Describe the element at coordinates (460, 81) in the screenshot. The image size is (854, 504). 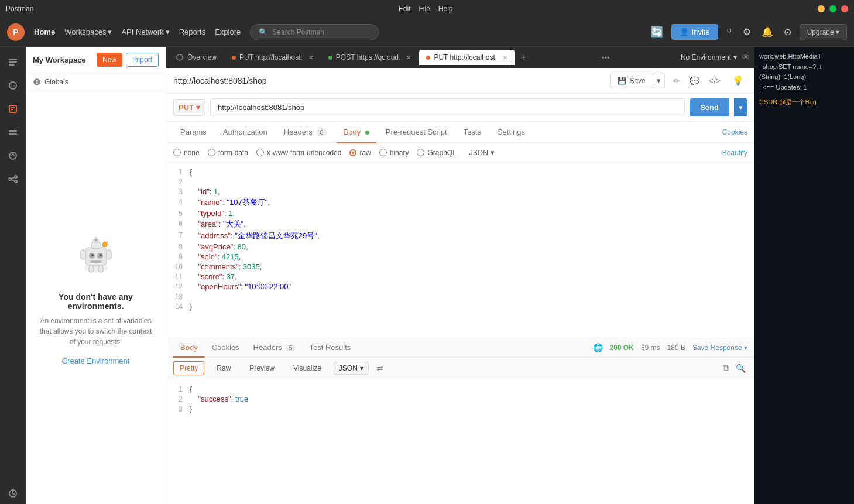
I see `url-bar: http://localhost:8081/shop 💾 Save ▾ ✏ 💬 …` at that location.